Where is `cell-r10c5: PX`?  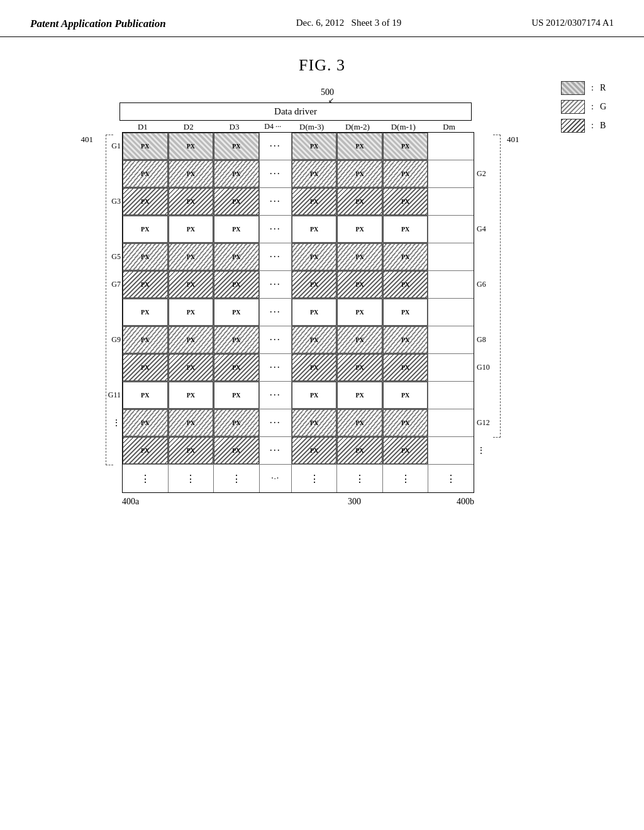
cell-r10c5: PX is located at coordinates (314, 395).